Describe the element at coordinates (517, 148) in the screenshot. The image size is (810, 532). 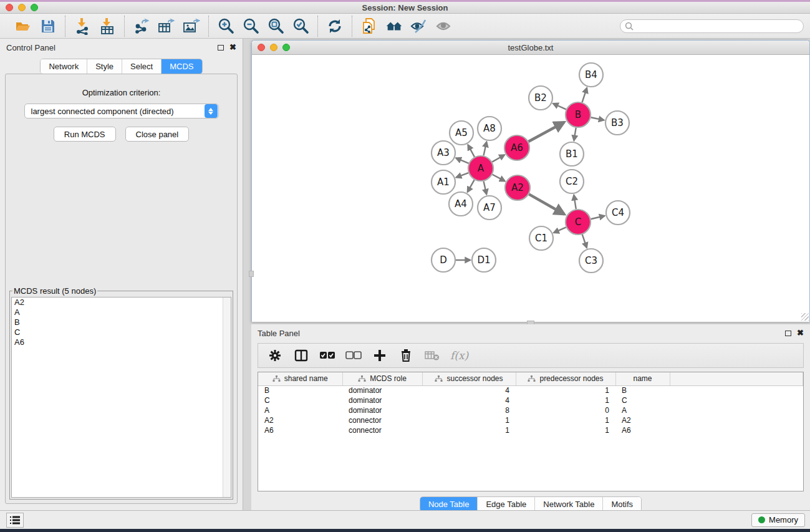
I see `node-A6: A6` at that location.